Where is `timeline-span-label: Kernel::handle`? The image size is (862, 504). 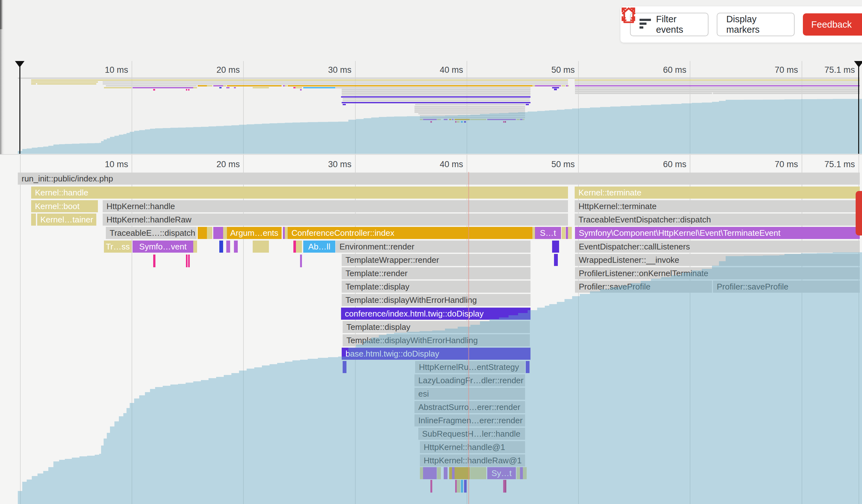
timeline-span-label: Kernel::handle is located at coordinates (62, 193).